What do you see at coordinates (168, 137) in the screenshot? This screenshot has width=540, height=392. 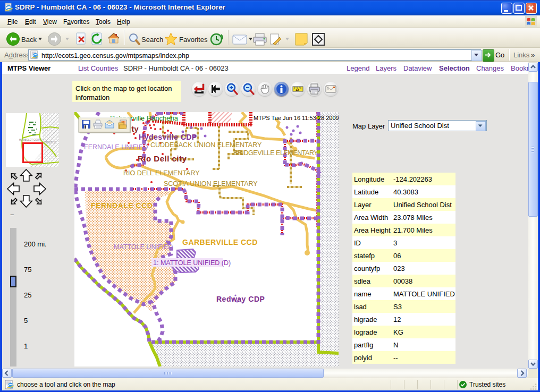 I see `svg-text: Hydesville CDP` at bounding box center [168, 137].